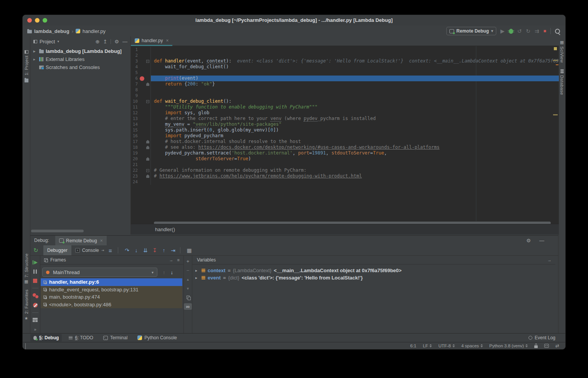  What do you see at coordinates (134, 176) in the screenshot?
I see `line-number: 23` at bounding box center [134, 176].